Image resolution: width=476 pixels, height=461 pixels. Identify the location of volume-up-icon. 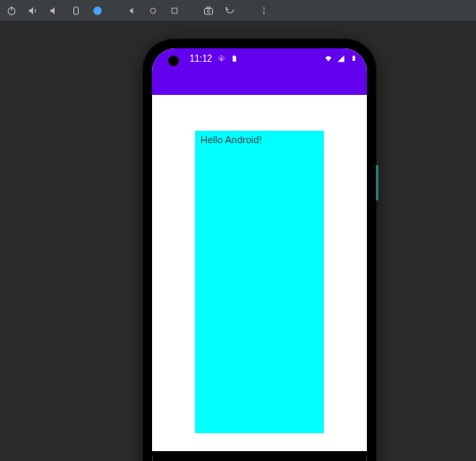
(33, 11).